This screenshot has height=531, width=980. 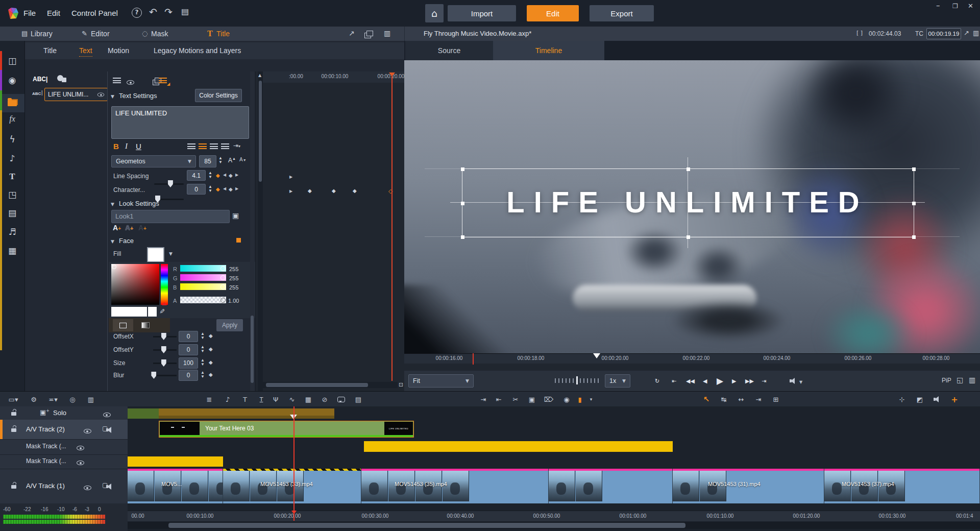 What do you see at coordinates (317, 385) in the screenshot?
I see `mini-hscroll-thumb` at bounding box center [317, 385].